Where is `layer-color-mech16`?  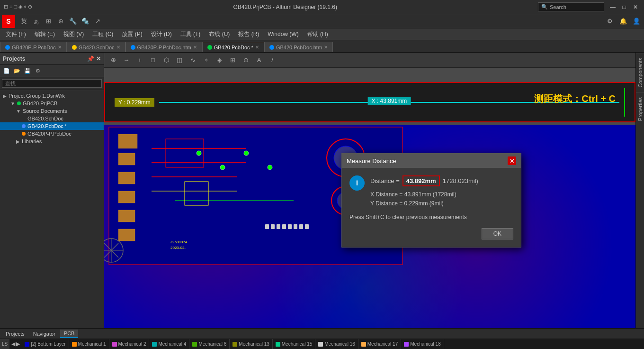 layer-color-mech16 is located at coordinates (321, 344).